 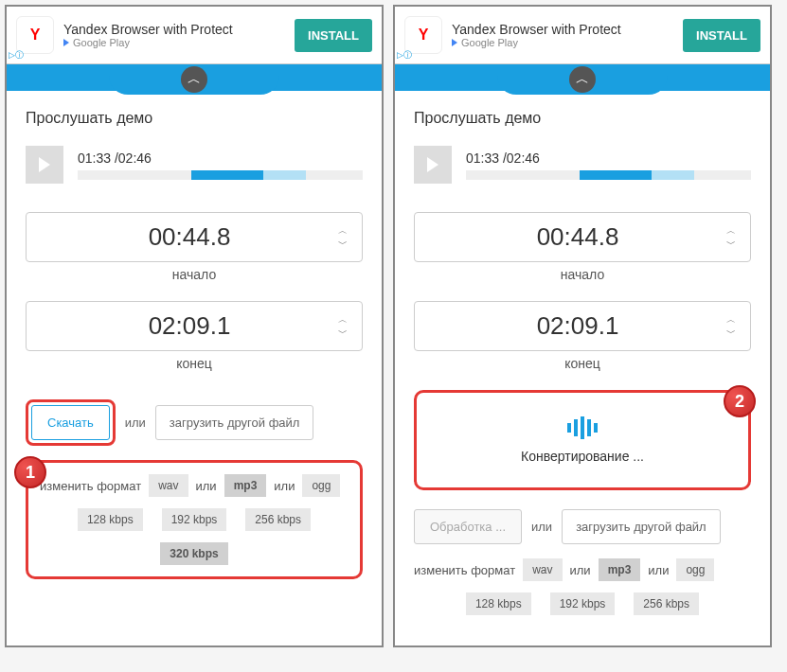 What do you see at coordinates (468, 526) in the screenshot?
I see `processing-button: Обработка ...` at bounding box center [468, 526].